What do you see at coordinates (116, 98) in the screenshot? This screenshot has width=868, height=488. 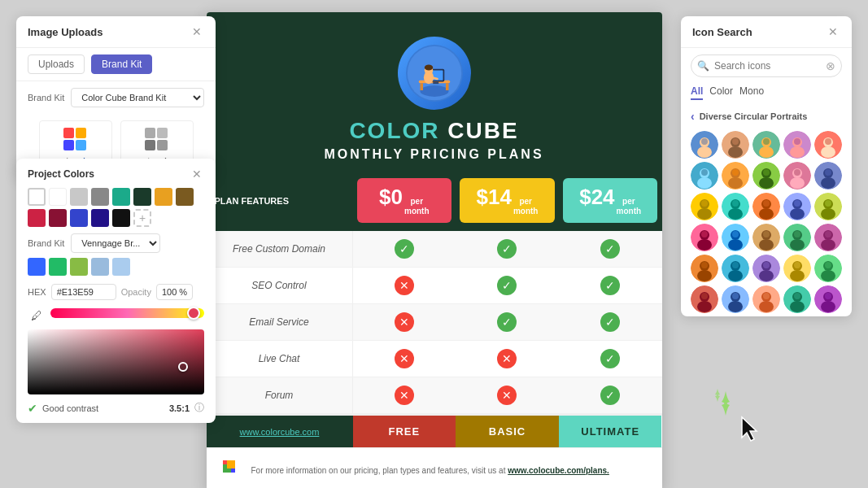 I see `image-uploads-panel: Image Uploads ✕ Uploads Brand Kit Brand …` at bounding box center [116, 98].